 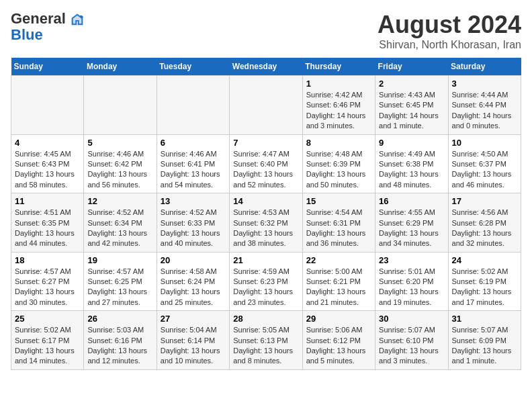 I want to click on calendar-cell: 14Sunrise: 4:53 AM Sunset: 6:32 PM Dayli…, so click(x=266, y=223).